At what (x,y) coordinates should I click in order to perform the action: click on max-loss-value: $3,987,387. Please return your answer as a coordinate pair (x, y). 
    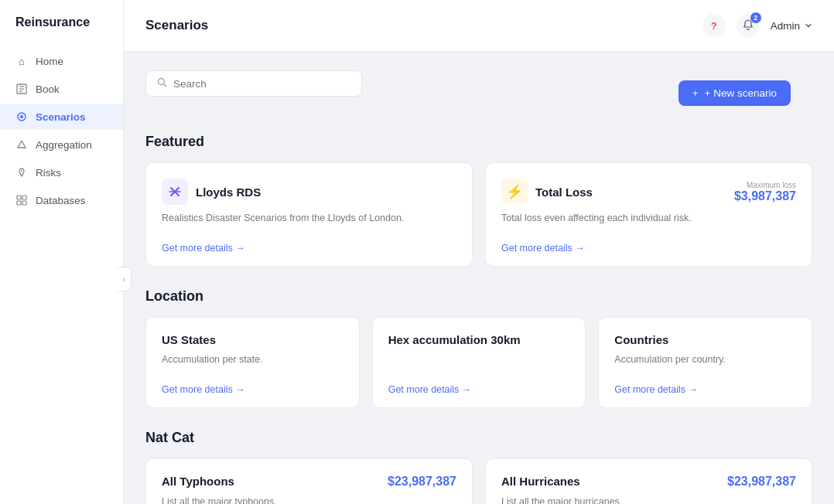
    Looking at the image, I should click on (765, 196).